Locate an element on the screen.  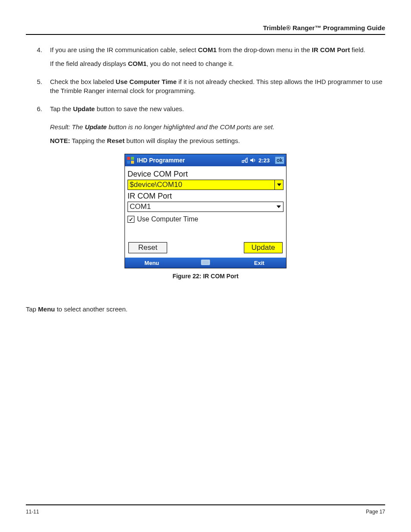
reset-button: Reset is located at coordinates (148, 248).